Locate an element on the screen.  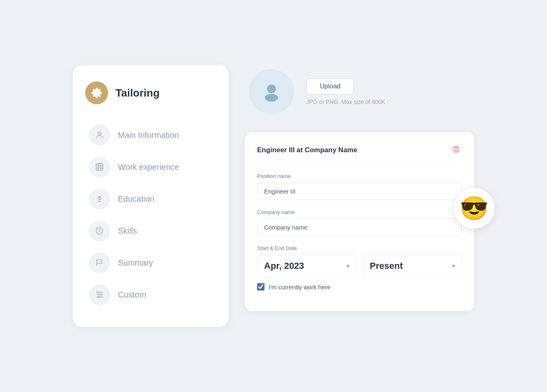
sidebar-item-work-experience: Work experience is located at coordinates (151, 167).